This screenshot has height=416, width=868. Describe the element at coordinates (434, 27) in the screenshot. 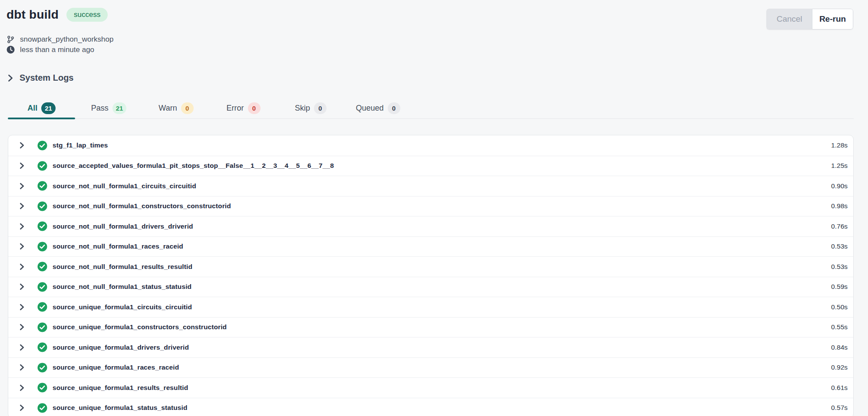

I see `run-header: dbt build success Cancel Re-run` at that location.